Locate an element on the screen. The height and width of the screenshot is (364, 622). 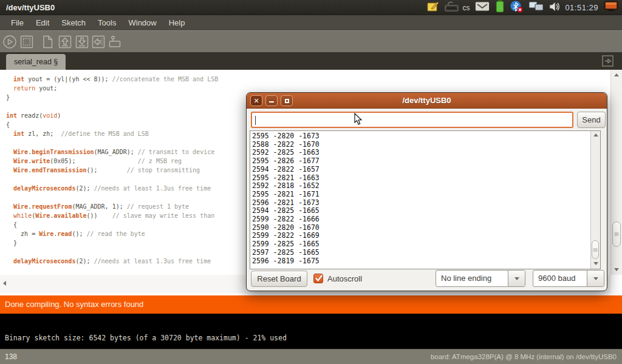
menu-sketch: Sketch is located at coordinates (73, 23).